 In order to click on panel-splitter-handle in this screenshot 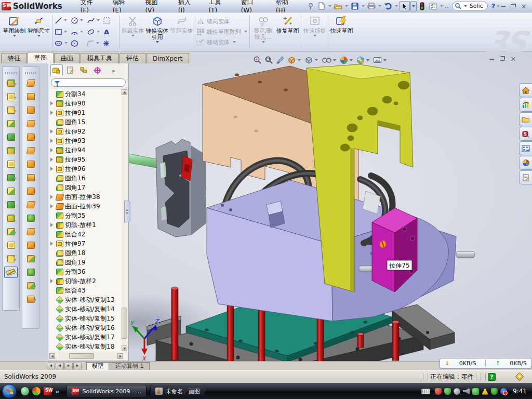, I will do `click(127, 211)`.